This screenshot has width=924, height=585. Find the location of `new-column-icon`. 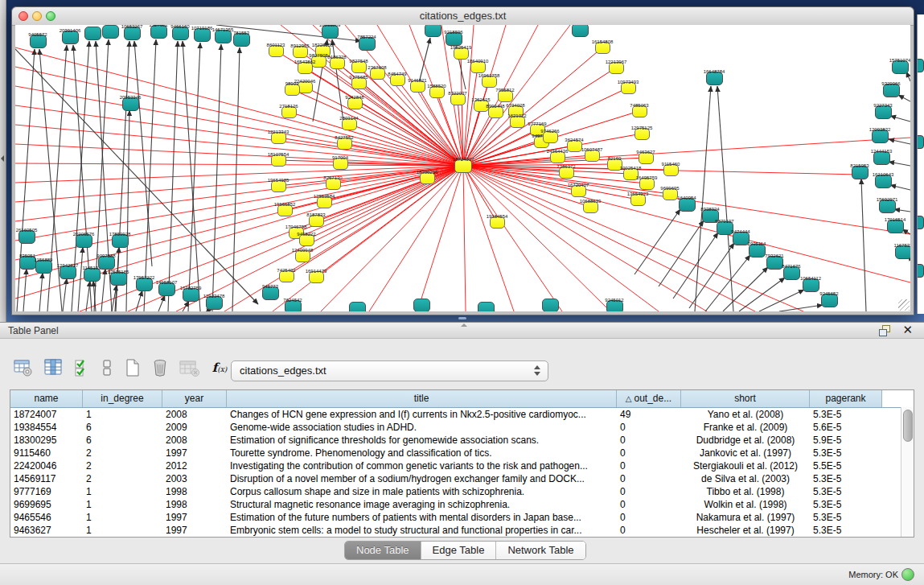

new-column-icon is located at coordinates (133, 368).